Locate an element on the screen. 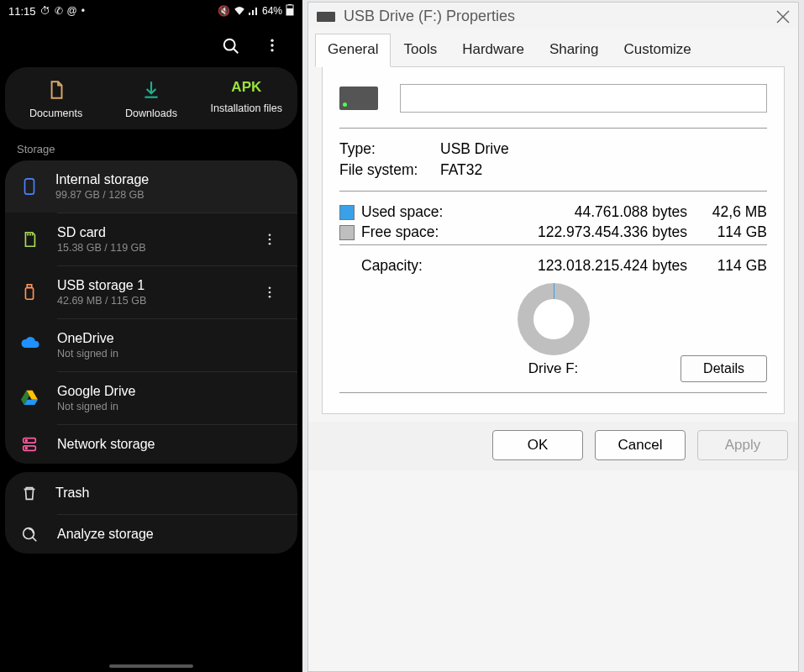 The height and width of the screenshot is (672, 804). storage-title: Google Drive is located at coordinates (170, 391).